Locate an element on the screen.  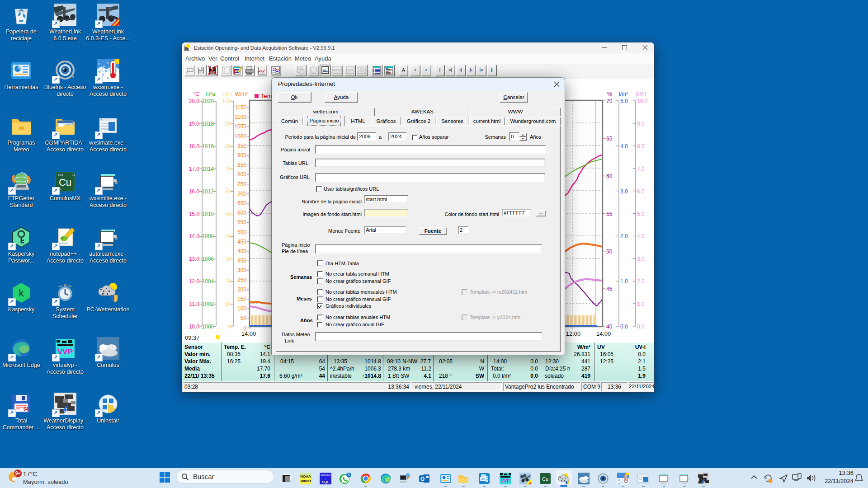
svg-text: 1150 is located at coordinates (241, 108).